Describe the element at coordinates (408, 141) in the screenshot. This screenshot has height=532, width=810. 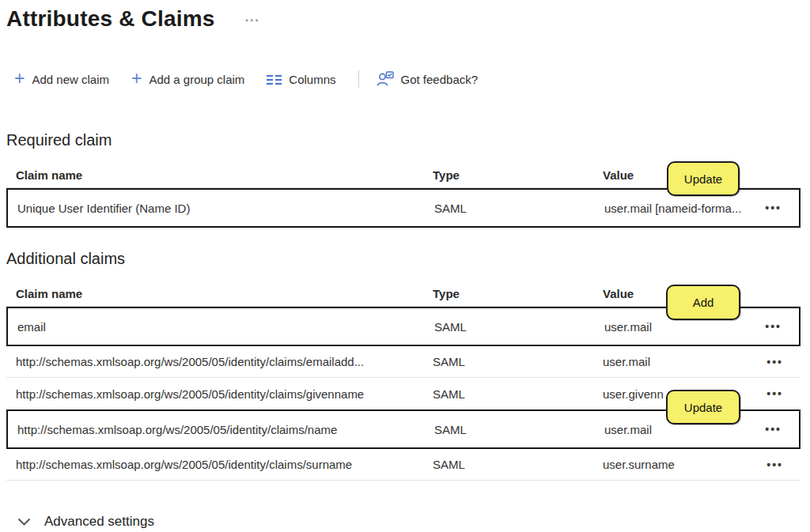
I see `required-claim-heading: Required claim` at that location.